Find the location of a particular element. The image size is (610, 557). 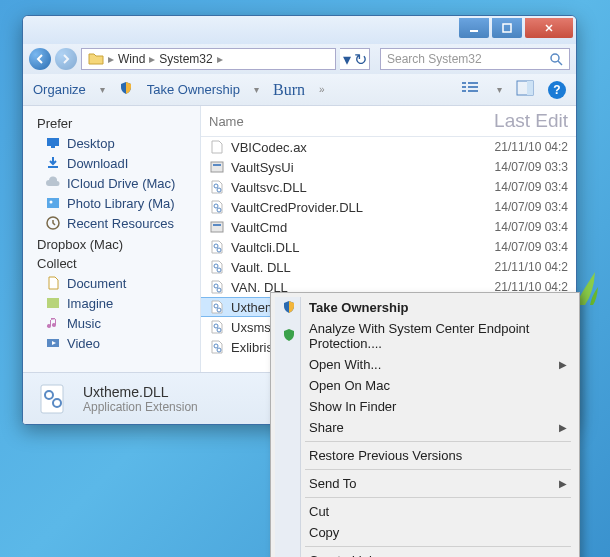

file-row: VaultSysUi14/07/09 03:3 is located at coordinates (388, 167).